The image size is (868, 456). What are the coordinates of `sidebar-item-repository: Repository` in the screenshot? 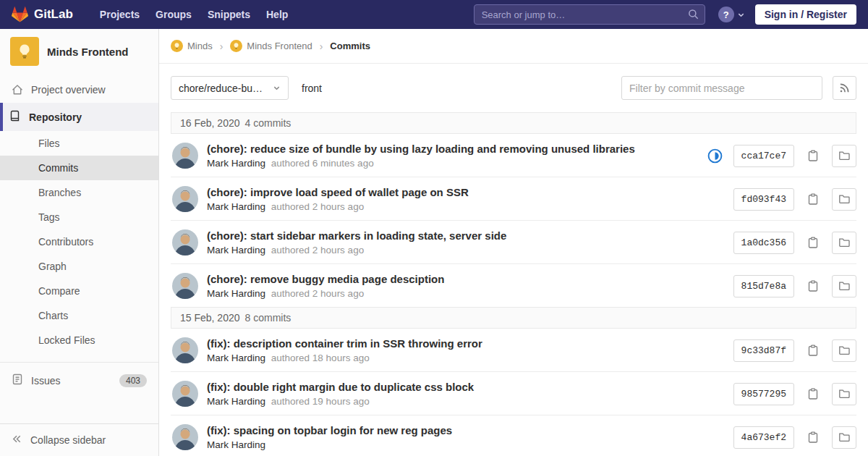 It's located at (80, 117).